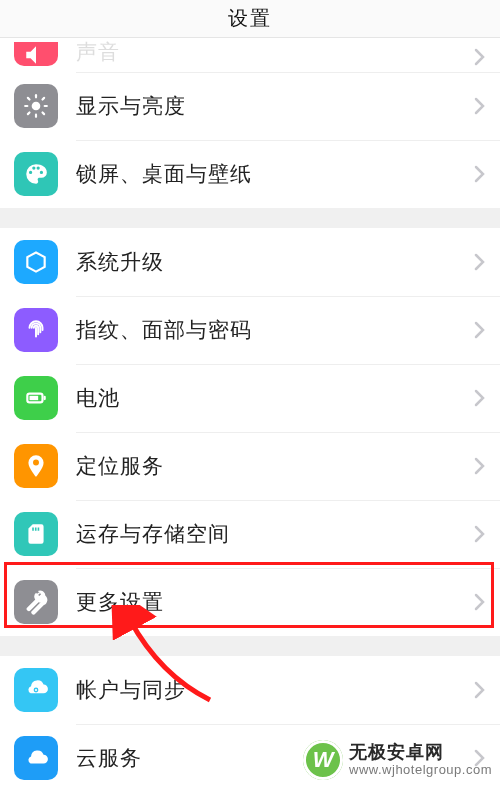 The image size is (500, 790). Describe the element at coordinates (275, 174) in the screenshot. I see `row-label: 锁屏、桌面与壁纸` at that location.